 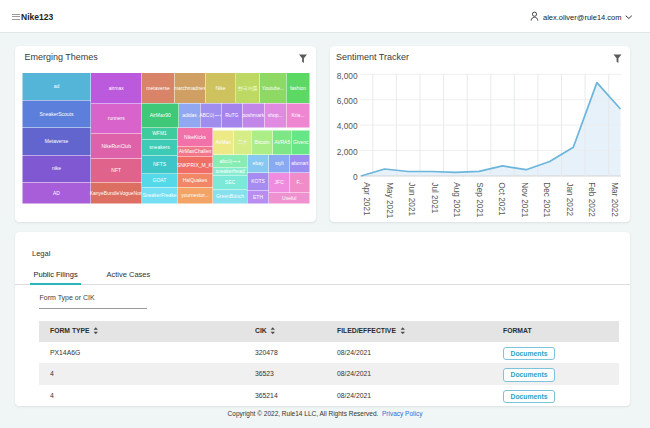 What do you see at coordinates (190, 115) in the screenshot?
I see `svg-text: adidas` at bounding box center [190, 115].